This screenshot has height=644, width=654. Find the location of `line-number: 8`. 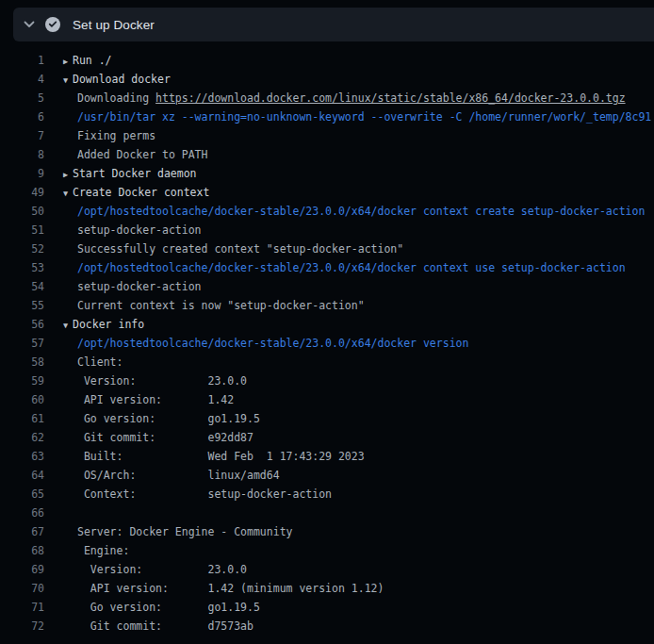

line-number: 8 is located at coordinates (23, 155).